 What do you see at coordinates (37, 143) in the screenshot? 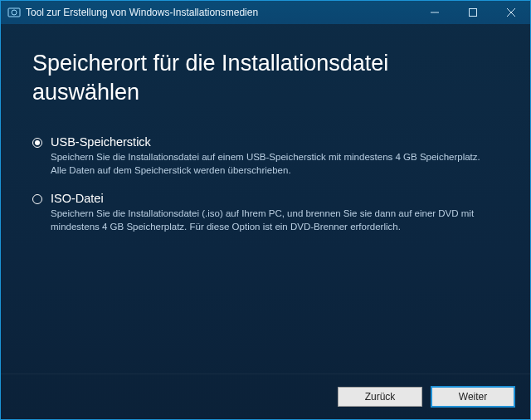
I see `radio-usb` at bounding box center [37, 143].